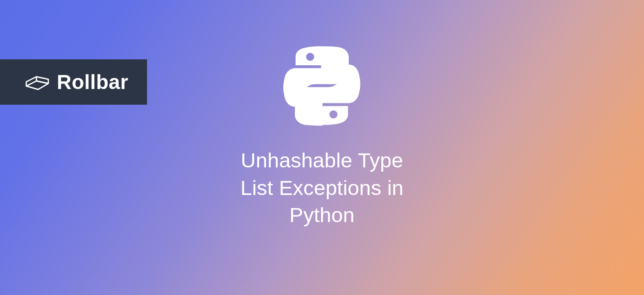  What do you see at coordinates (92, 82) in the screenshot?
I see `brand-name: Rollbar` at bounding box center [92, 82].